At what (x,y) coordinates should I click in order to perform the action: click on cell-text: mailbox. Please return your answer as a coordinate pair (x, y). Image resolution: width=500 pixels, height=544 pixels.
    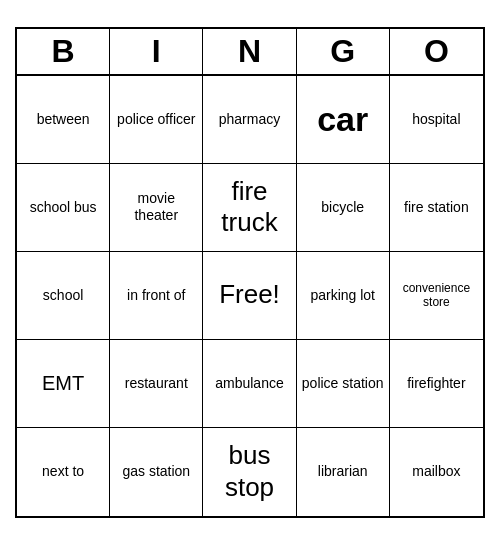
    Looking at the image, I should click on (436, 472).